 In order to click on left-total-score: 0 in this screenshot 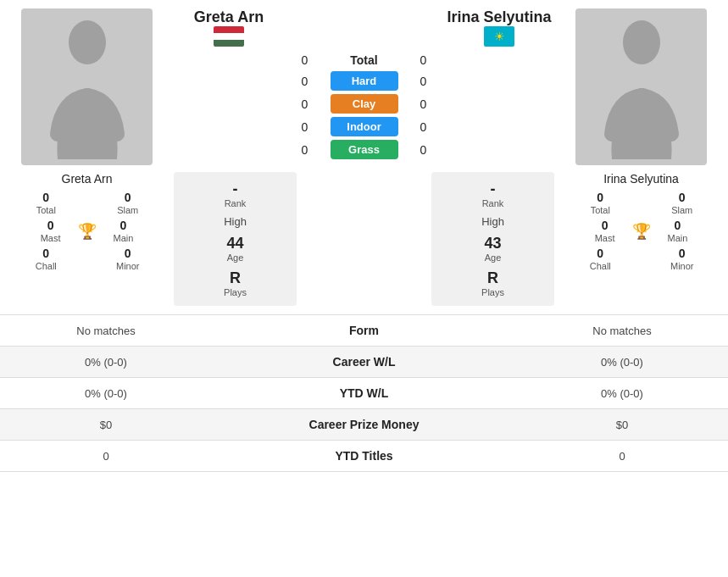, I will do `click(305, 60)`.